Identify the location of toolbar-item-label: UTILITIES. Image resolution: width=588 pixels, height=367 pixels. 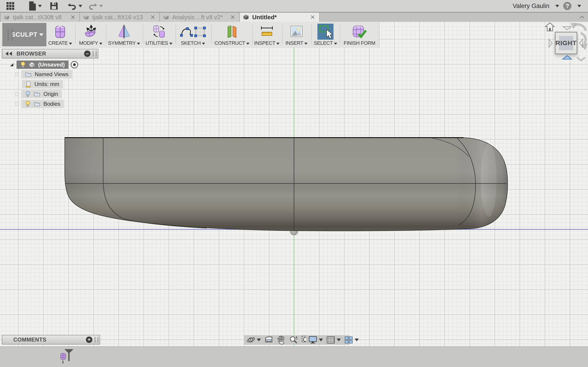
(156, 43).